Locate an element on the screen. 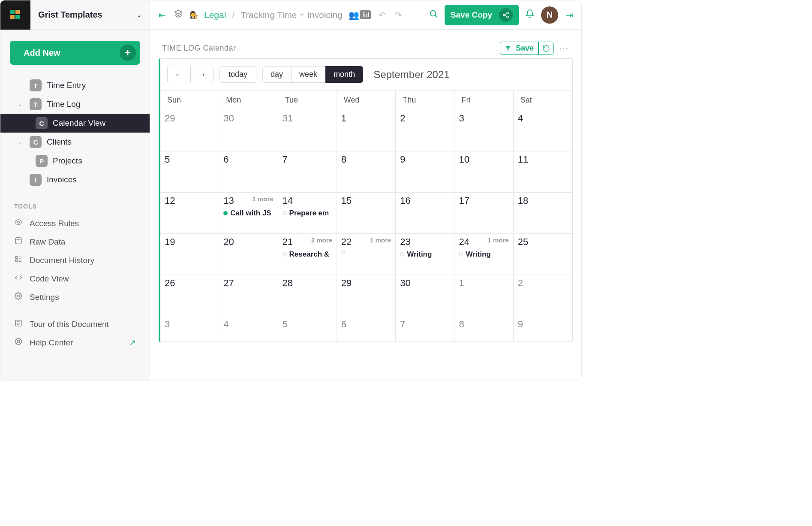  calendar-day: 15 is located at coordinates (366, 213).